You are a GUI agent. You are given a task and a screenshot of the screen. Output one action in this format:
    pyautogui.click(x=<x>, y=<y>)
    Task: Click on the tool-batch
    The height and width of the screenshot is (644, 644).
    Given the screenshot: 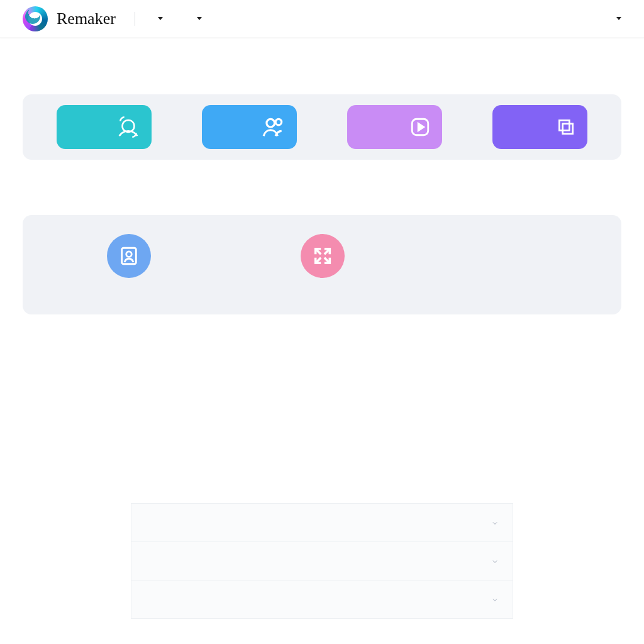 What is the action you would take?
    pyautogui.click(x=540, y=127)
    